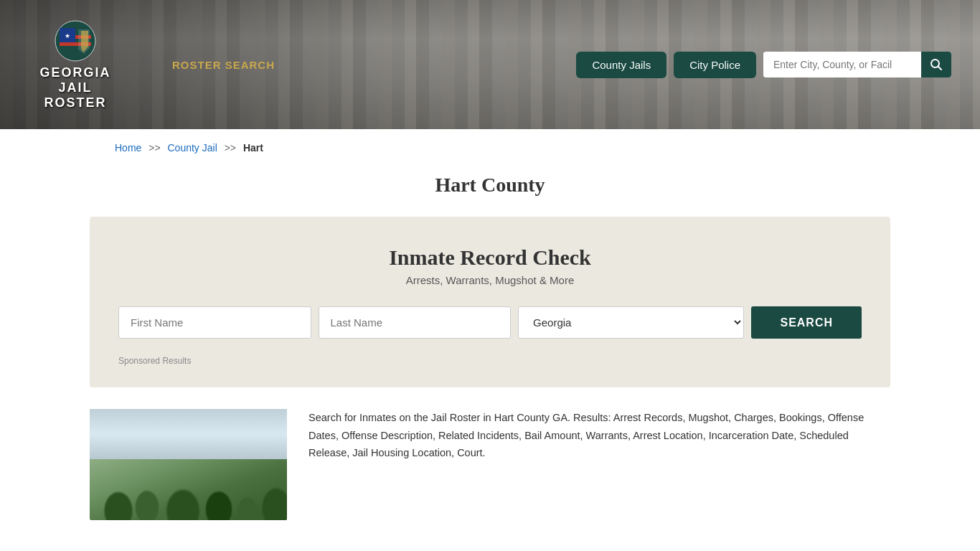  Describe the element at coordinates (490, 258) in the screenshot. I see `inmate-record-title: Inmate Record Check` at that location.